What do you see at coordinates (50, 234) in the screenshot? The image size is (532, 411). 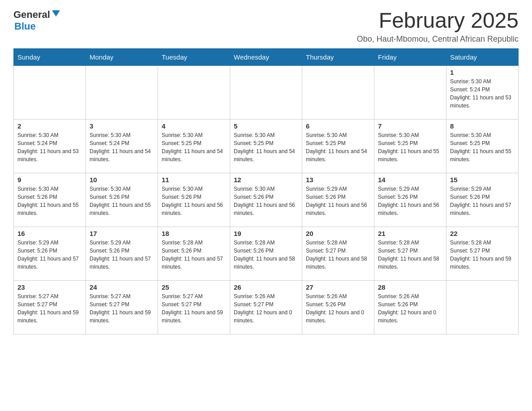 I see `day-number: 16` at bounding box center [50, 234].